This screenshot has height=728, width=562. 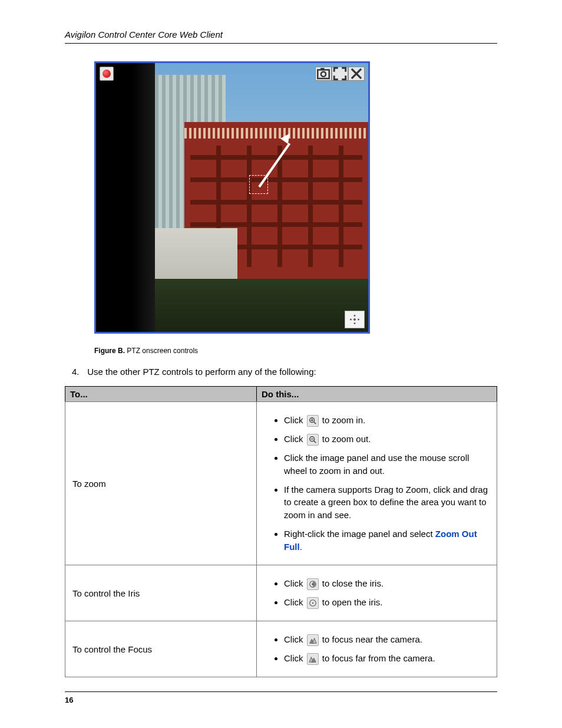 What do you see at coordinates (355, 319) in the screenshot?
I see `ptz-icon` at bounding box center [355, 319].